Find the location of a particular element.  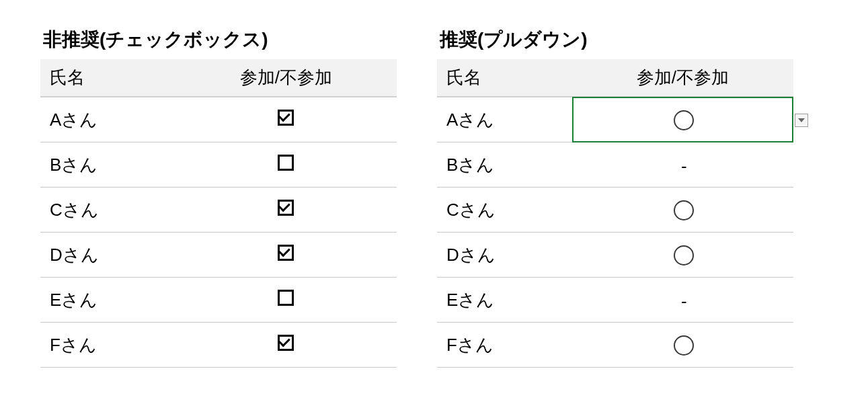

dropdown-button is located at coordinates (801, 120).